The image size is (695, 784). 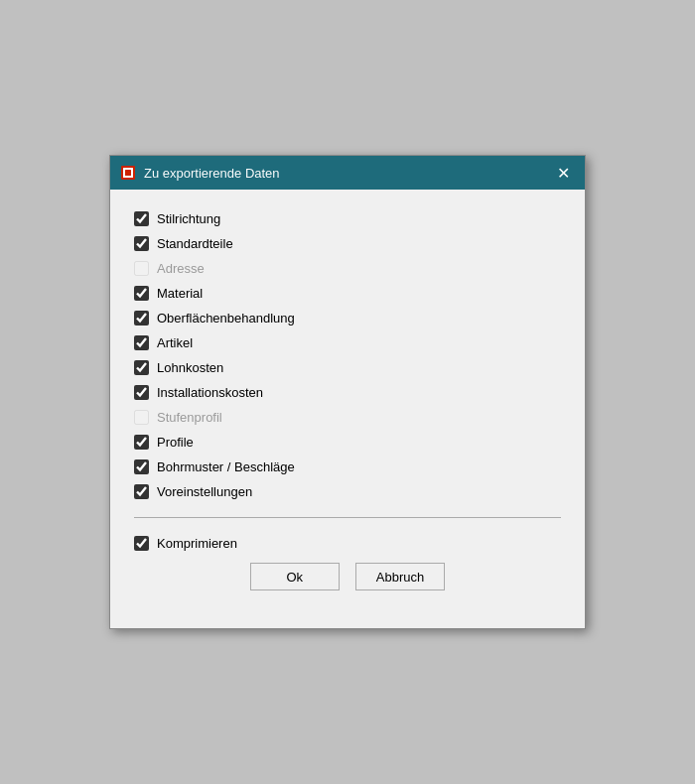 I want to click on button-row: Ok Abbruch, so click(x=348, y=581).